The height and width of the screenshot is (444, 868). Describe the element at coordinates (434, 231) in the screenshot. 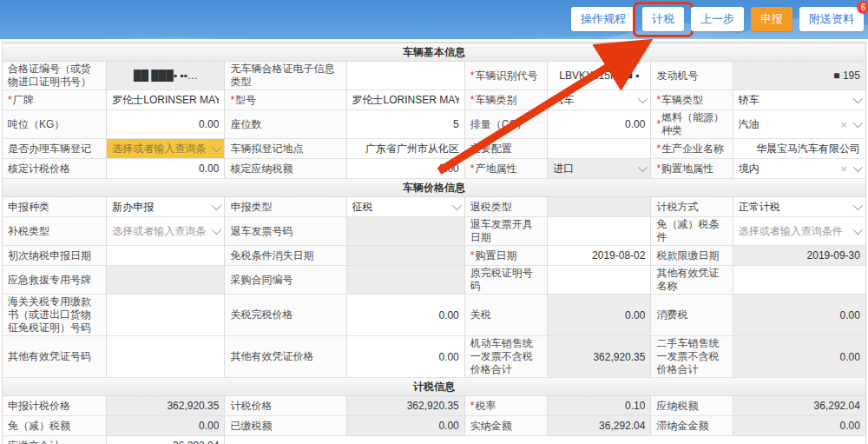

I see `form-row: 补税类型选择或者输入查询条件退车发票号码退车发票开具日期免（减）税条件选择或者输…` at that location.